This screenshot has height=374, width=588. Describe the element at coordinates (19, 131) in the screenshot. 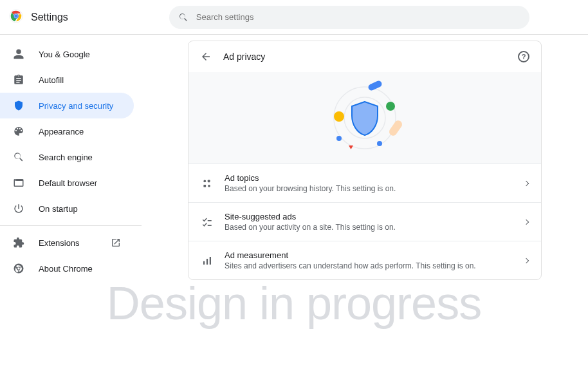

I see `palette-icon` at that location.